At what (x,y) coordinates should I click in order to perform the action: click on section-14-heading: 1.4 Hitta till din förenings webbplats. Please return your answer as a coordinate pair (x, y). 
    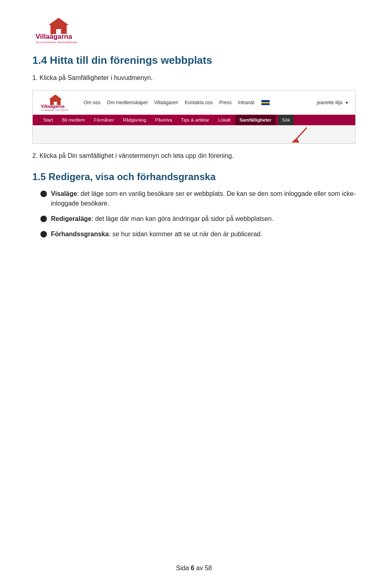
    Looking at the image, I should click on (194, 61).